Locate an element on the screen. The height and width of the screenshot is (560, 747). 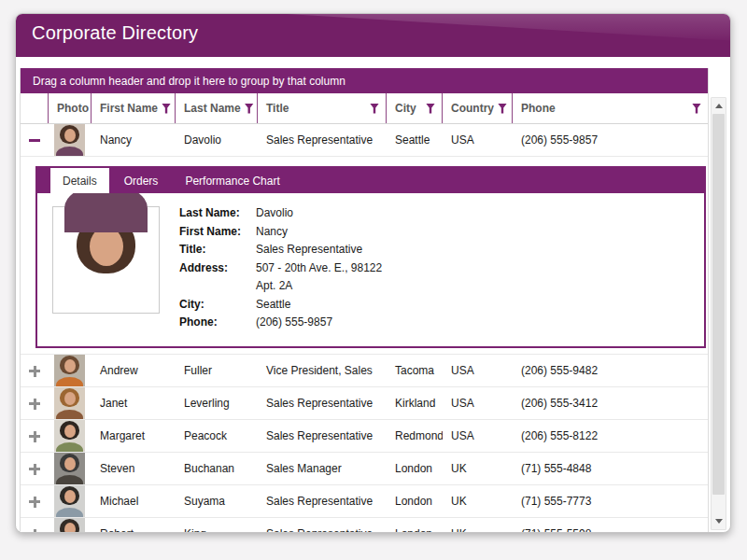
group-by-drop-zone: Drag a column header and drop it here to… is located at coordinates (364, 80).